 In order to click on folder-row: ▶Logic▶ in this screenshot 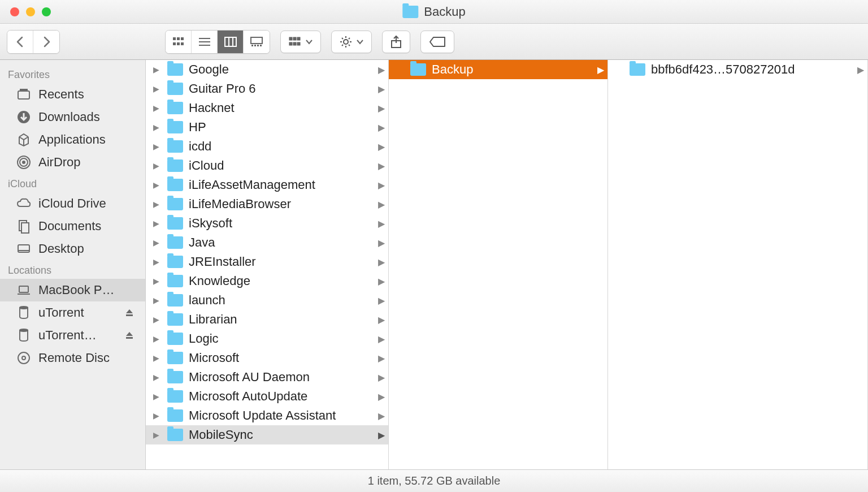, I will do `click(267, 339)`.